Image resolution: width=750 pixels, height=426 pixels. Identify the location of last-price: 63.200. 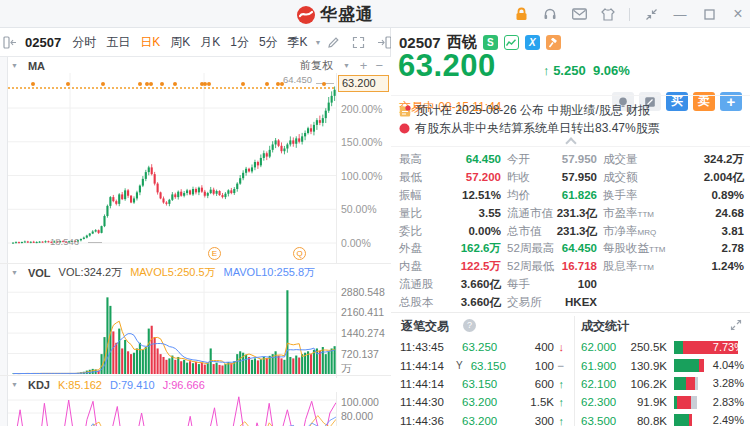
(447, 66).